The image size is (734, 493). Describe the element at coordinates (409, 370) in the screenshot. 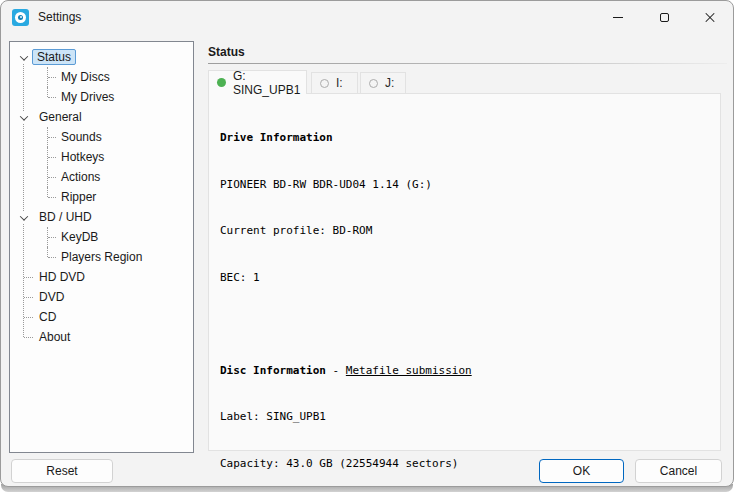

I see `metafile-submission-link: Metafile submission` at that location.